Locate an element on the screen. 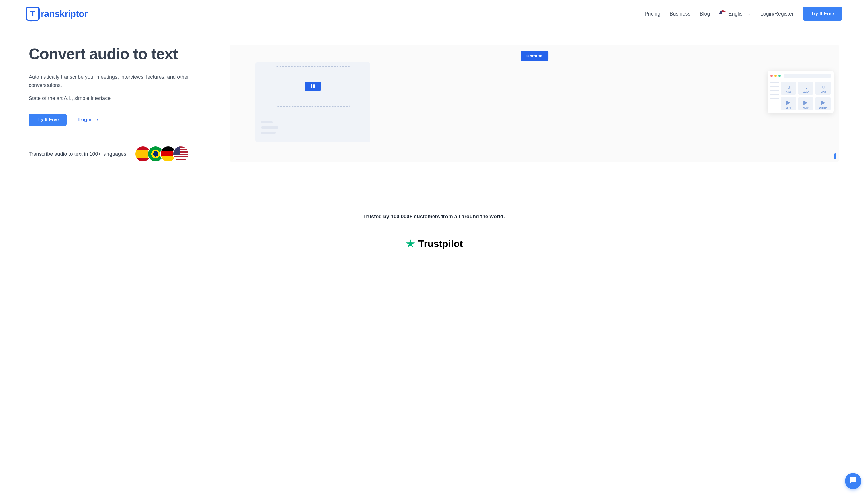 The width and height of the screenshot is (868, 496). nav-blog: Blog is located at coordinates (705, 14).